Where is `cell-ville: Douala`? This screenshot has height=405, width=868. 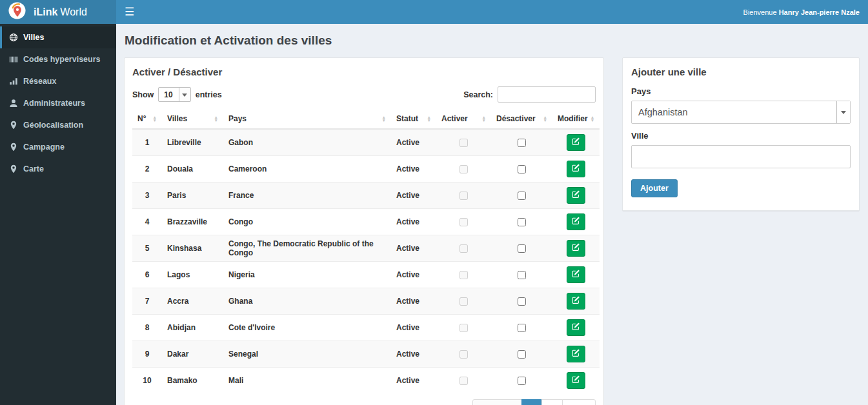
cell-ville: Douala is located at coordinates (192, 169).